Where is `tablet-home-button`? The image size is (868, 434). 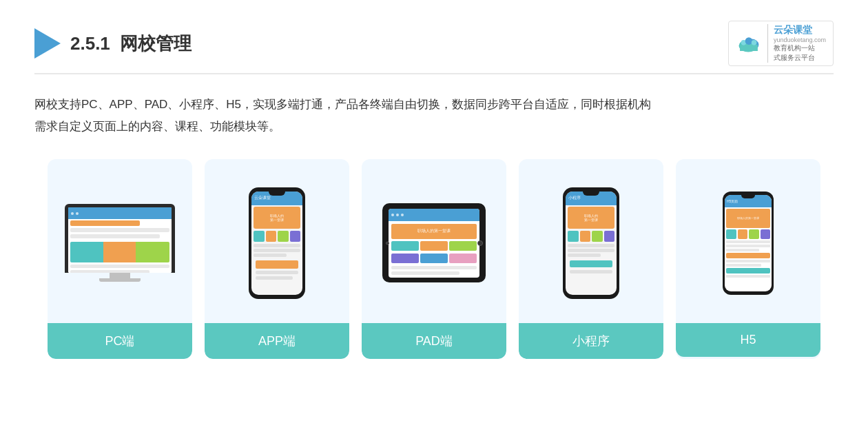 tablet-home-button is located at coordinates (480, 243).